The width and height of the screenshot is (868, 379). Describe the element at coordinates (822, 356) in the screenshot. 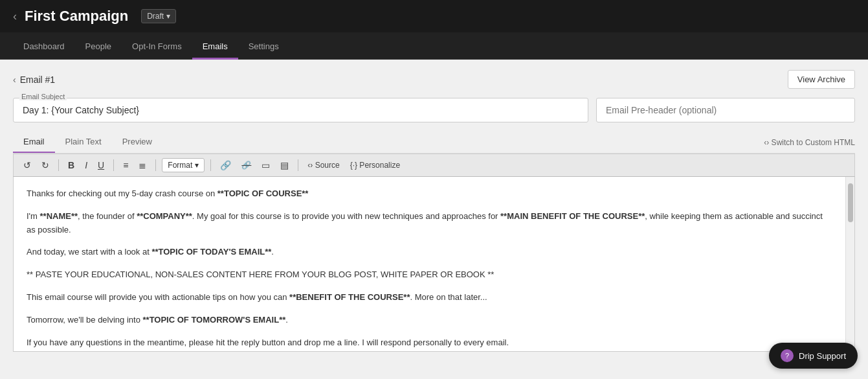

I see `drip-support-label: Drip Support` at that location.